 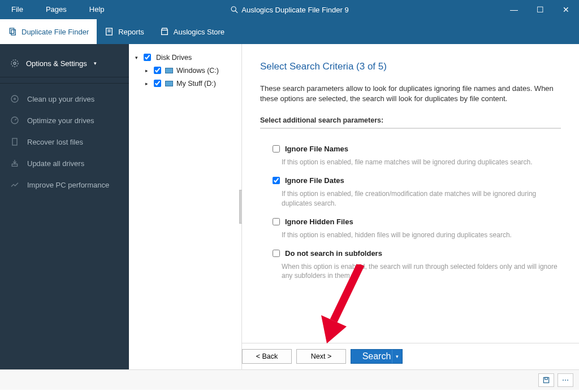 I want to click on tab-reports: Reports, so click(x=124, y=32).